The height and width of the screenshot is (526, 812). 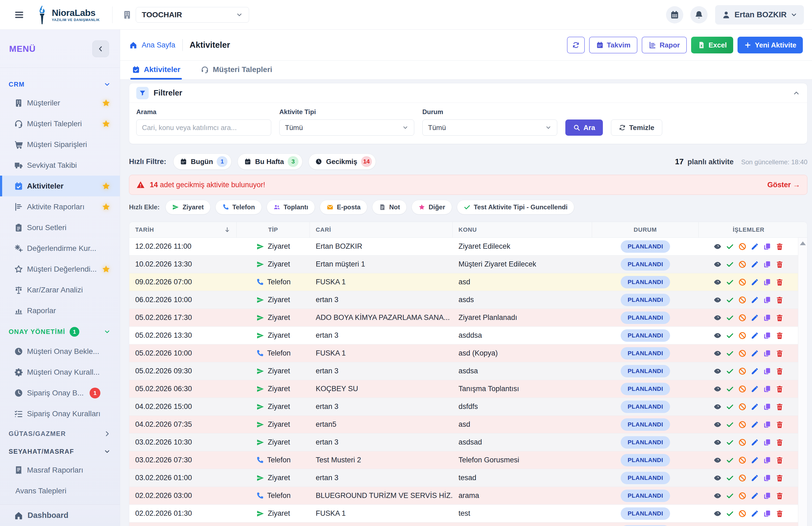 I want to click on table-row: 02.02.2026 01:30ZiyaretFUSKA 1testPLANLA…, so click(x=464, y=514).